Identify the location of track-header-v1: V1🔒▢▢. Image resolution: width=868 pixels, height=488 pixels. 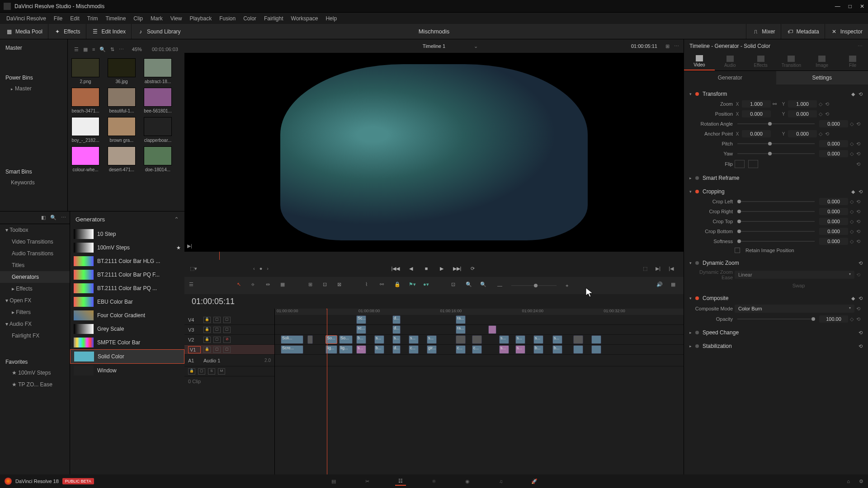
(230, 350).